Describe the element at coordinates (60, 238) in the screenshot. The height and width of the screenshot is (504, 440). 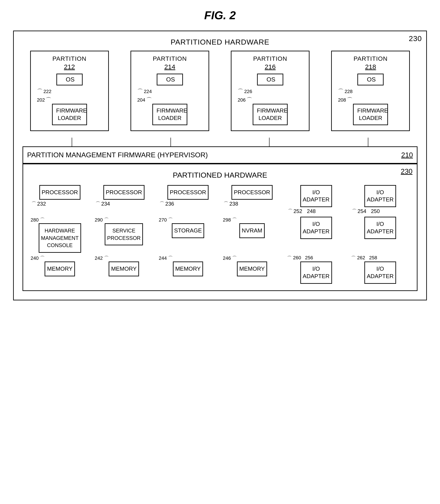
I see `hw-mgmt-box: HARDWAREMANAGEMENTCONSOLE` at that location.